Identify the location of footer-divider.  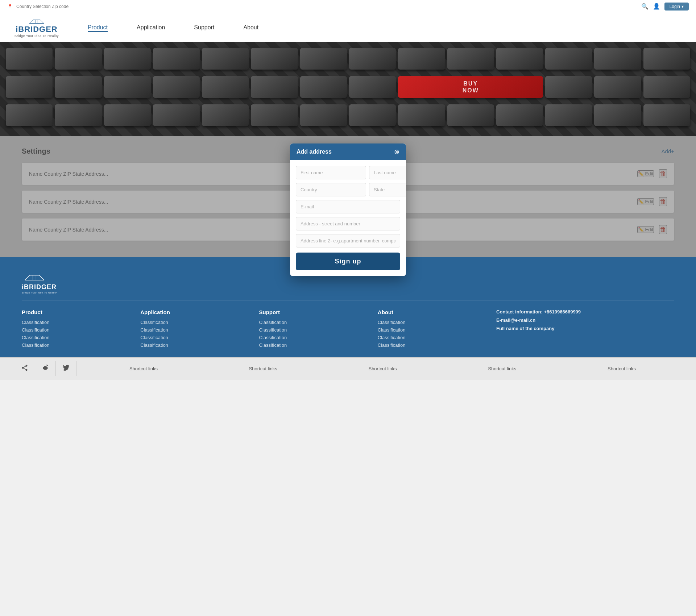
(348, 300).